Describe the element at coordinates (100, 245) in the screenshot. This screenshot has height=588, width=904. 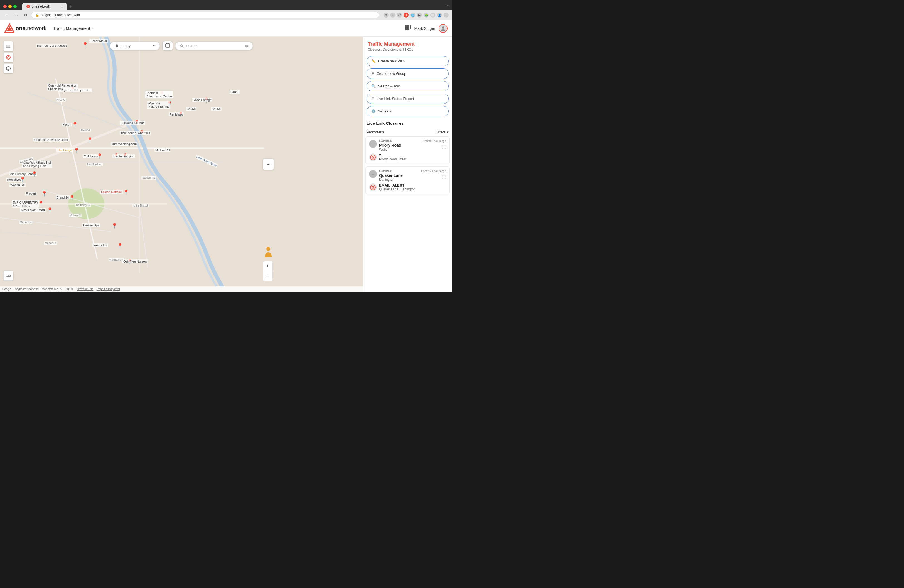
I see `map-label: Fascia Lift` at that location.